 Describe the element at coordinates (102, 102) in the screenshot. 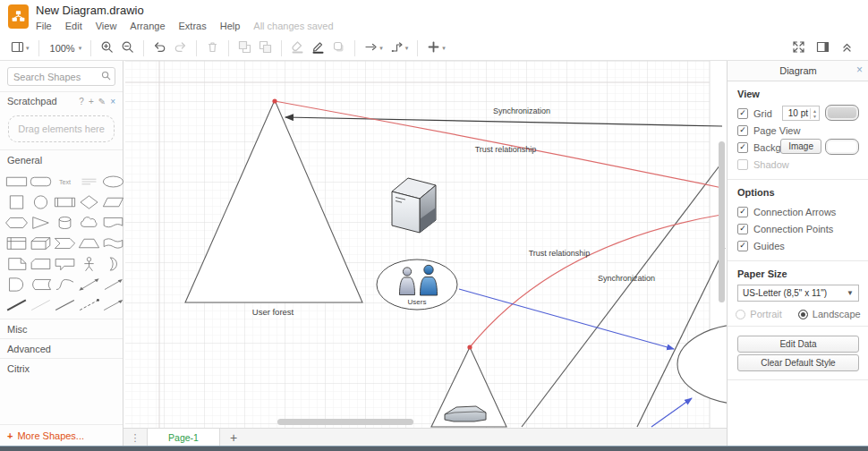

I see `scratchpad-edit-icon: ✎` at that location.